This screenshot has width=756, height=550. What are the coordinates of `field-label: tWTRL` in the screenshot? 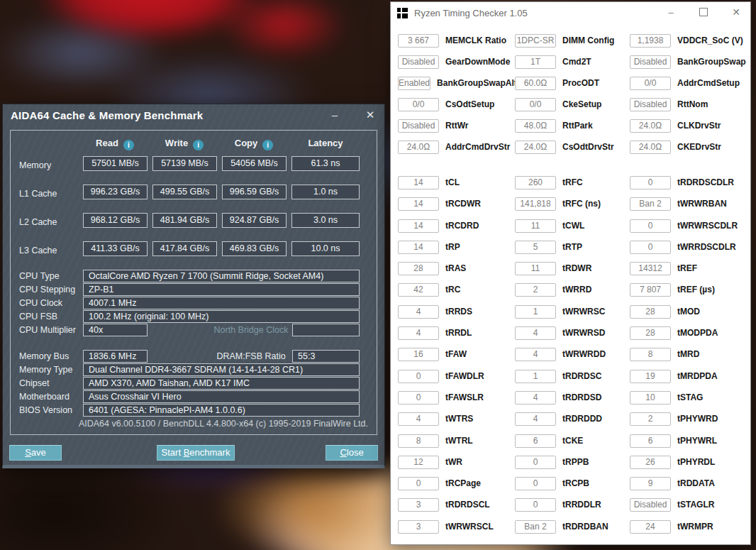 It's located at (460, 441).